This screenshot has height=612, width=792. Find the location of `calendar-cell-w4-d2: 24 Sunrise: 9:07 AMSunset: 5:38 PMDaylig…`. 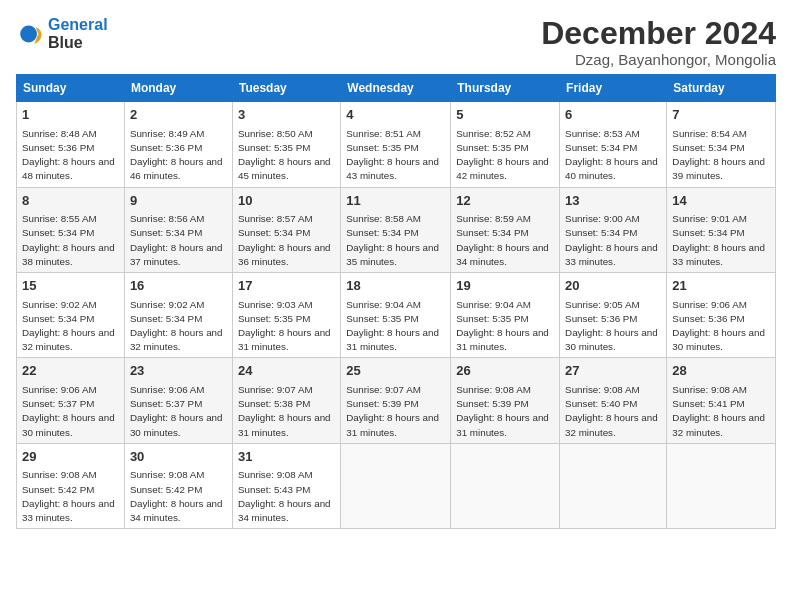

calendar-cell-w4-d2: 24 Sunrise: 9:07 AMSunset: 5:38 PMDaylig… is located at coordinates (286, 400).